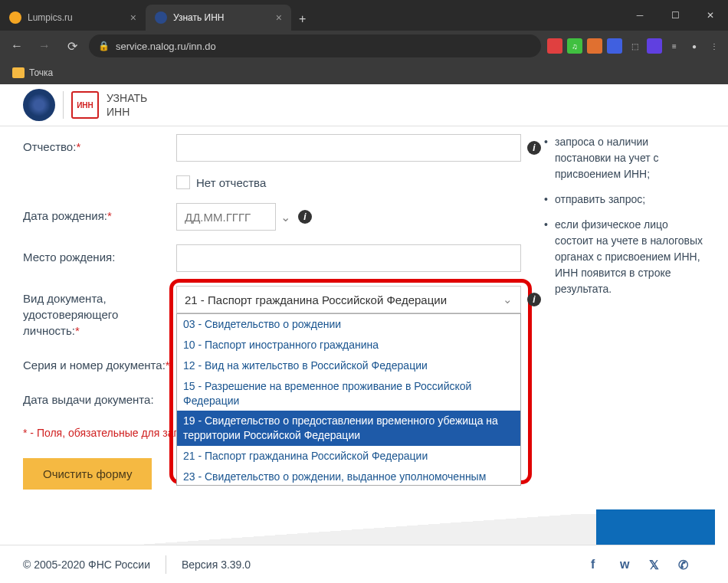 The width and height of the screenshot is (728, 583). Describe the element at coordinates (349, 457) in the screenshot. I see `dropdown-option: 21 - Паспорт гражданина Российской Федер…` at that location.